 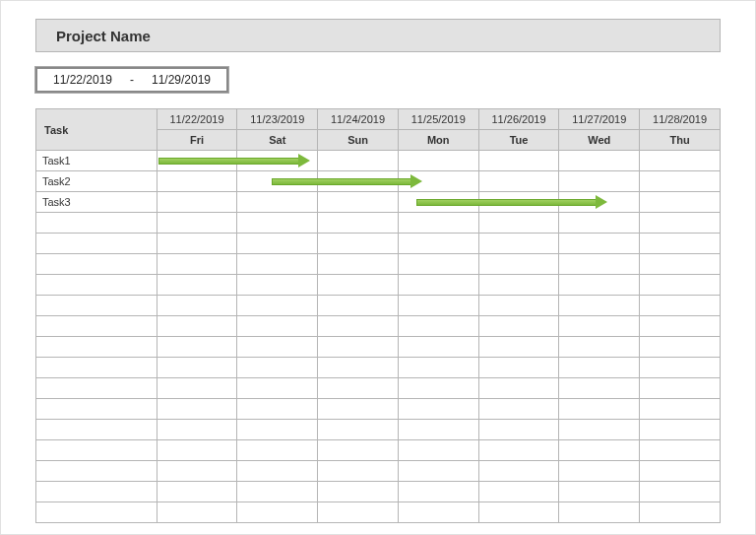 I want to click on date-range-selector: 11/22/2019 - 11/29/2019, so click(x=132, y=80).